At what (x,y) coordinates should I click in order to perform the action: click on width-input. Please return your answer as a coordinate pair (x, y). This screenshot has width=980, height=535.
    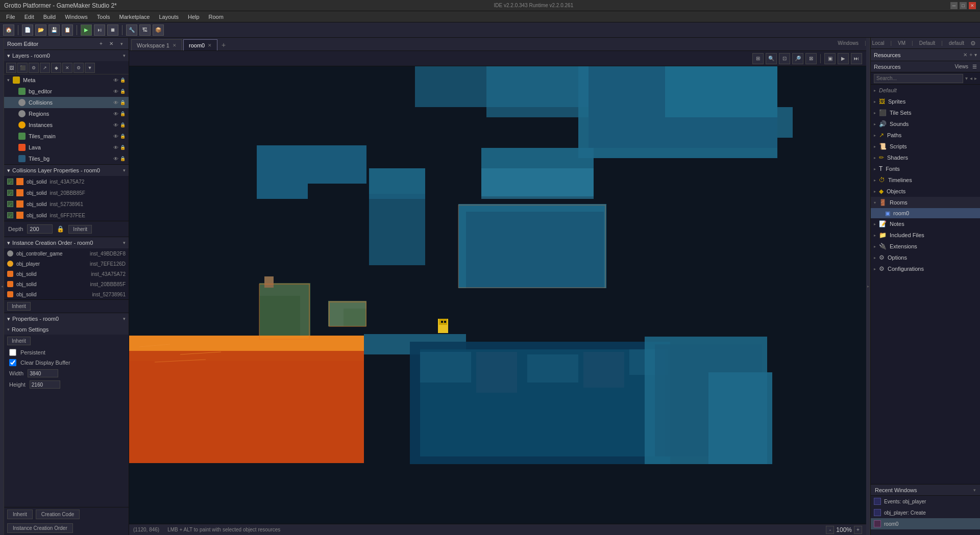
    Looking at the image, I should click on (43, 373).